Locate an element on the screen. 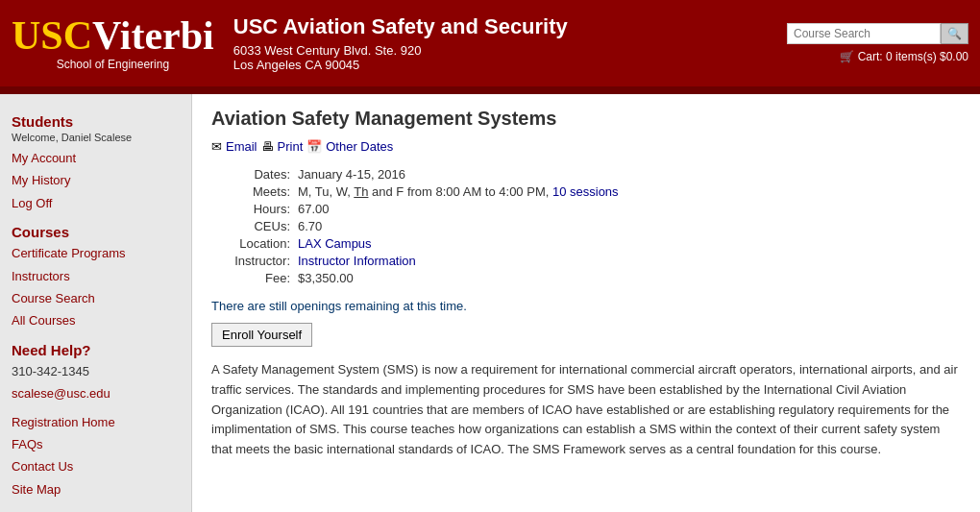  instructor-label: Instructor: is located at coordinates (255, 261).